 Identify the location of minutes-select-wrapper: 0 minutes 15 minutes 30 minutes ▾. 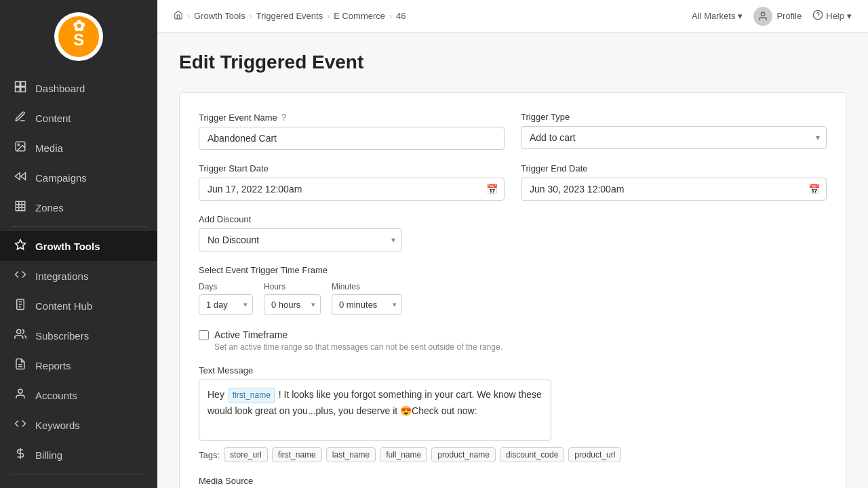
(367, 305).